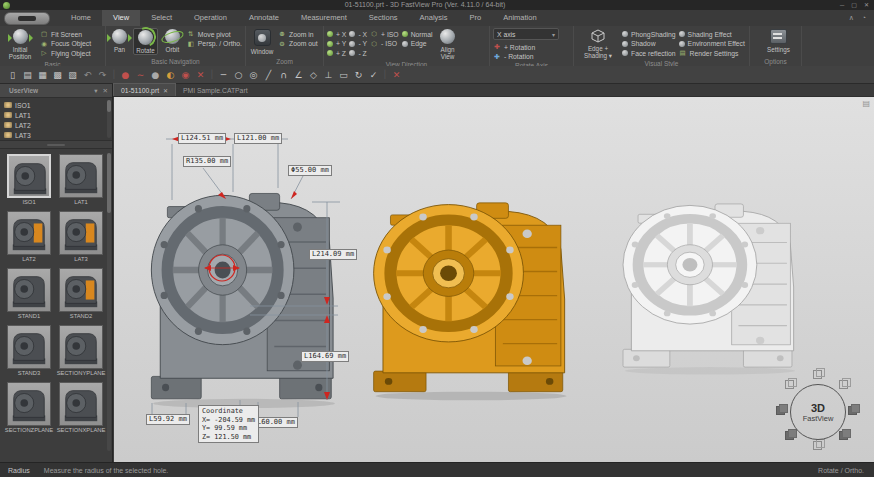 This screenshot has width=874, height=477. What do you see at coordinates (202, 138) in the screenshot?
I see `dimension-label: L124.51 mm` at bounding box center [202, 138].